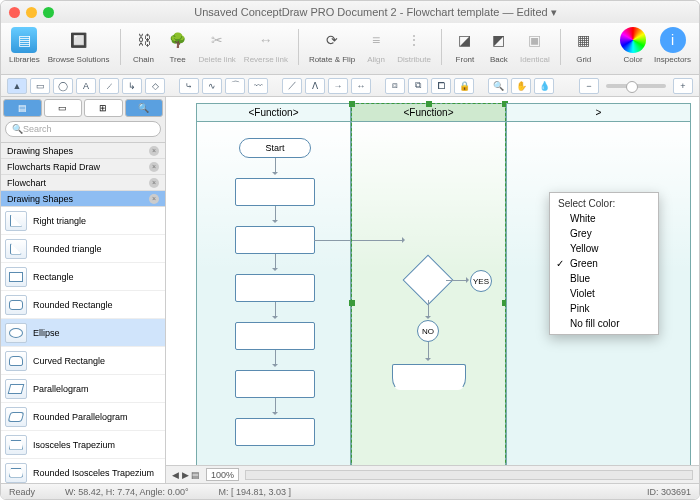 The height and width of the screenshot is (500, 700). I want to click on ungroup-tool: ⧠, so click(441, 86).